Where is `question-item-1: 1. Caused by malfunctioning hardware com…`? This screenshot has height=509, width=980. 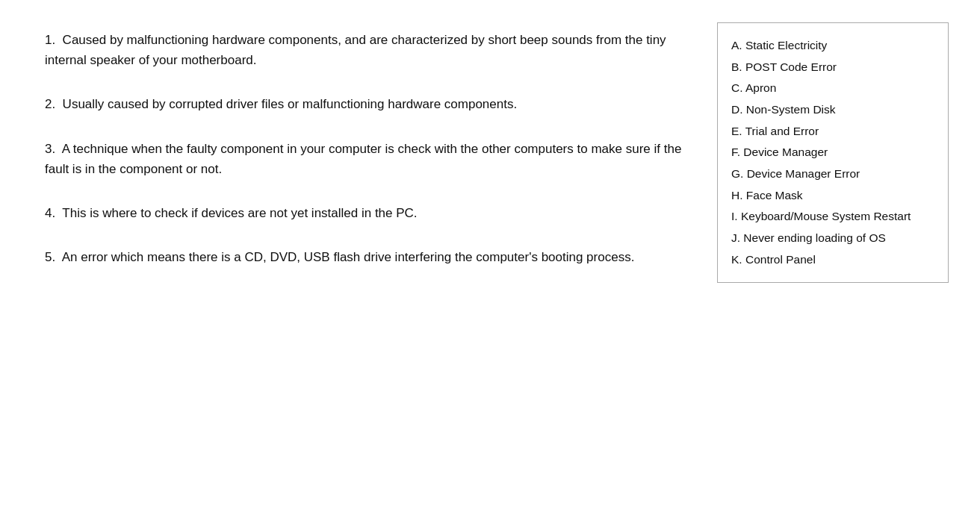 question-item-1: 1. Caused by malfunctioning hardware com… is located at coordinates (366, 50).